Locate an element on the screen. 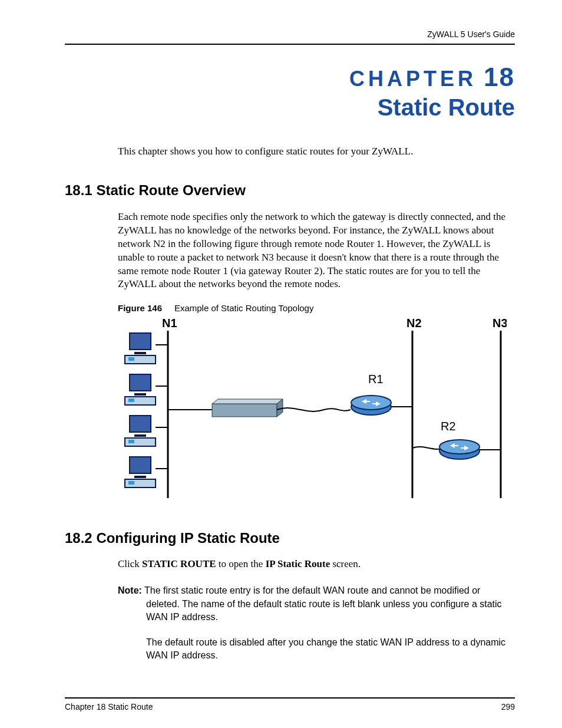 The width and height of the screenshot is (562, 728). chapter-title: Static Route is located at coordinates (290, 107).